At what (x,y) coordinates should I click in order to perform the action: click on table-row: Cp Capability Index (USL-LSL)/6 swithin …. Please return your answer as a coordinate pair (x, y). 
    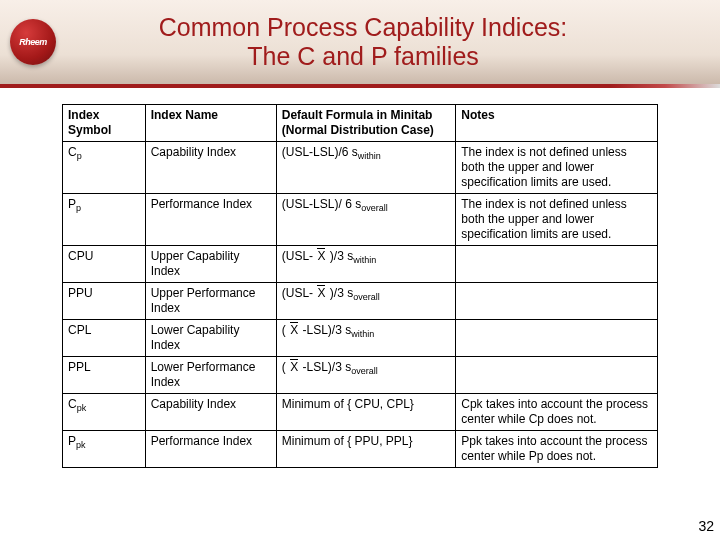
    Looking at the image, I should click on (360, 168).